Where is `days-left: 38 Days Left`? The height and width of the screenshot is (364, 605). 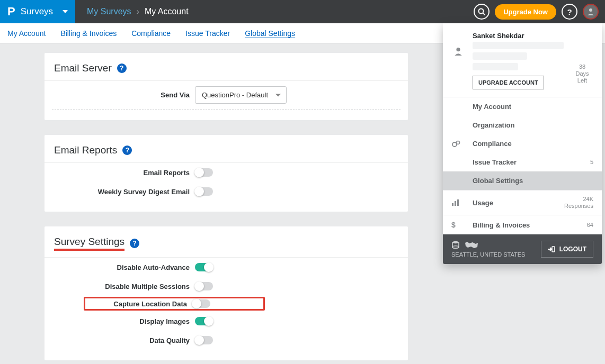
days-left: 38 Days Left is located at coordinates (582, 60).